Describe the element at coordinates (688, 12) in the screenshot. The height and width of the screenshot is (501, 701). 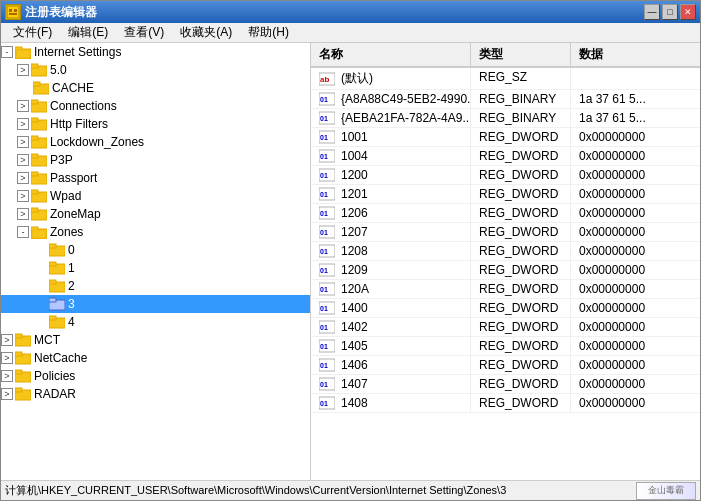
I see `close-button: ✕` at that location.